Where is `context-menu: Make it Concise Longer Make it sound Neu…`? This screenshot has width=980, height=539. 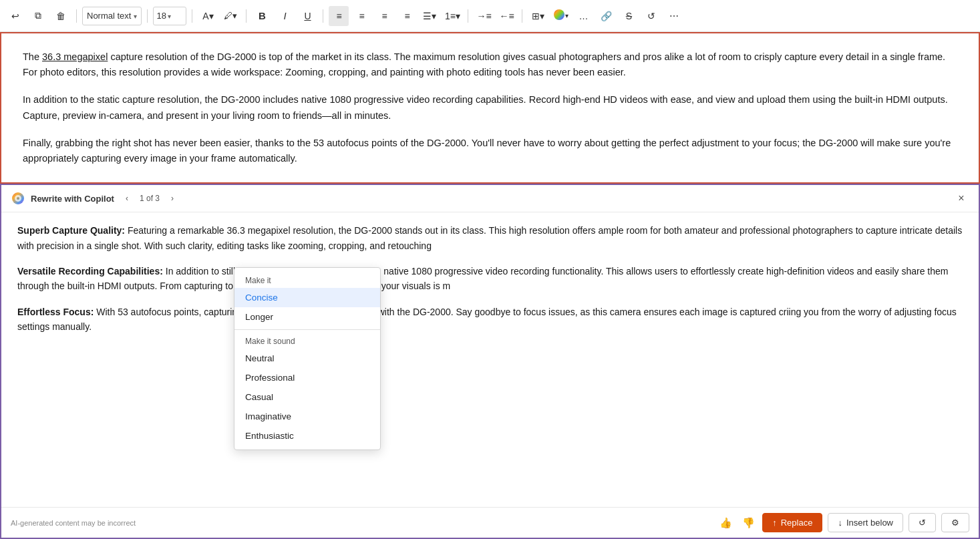 context-menu: Make it Concise Longer Make it sound Neu… is located at coordinates (307, 359).